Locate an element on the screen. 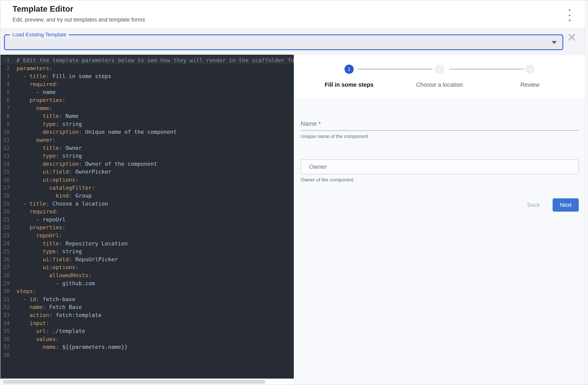  code-line: 28 allowedHosts: is located at coordinates (147, 275).